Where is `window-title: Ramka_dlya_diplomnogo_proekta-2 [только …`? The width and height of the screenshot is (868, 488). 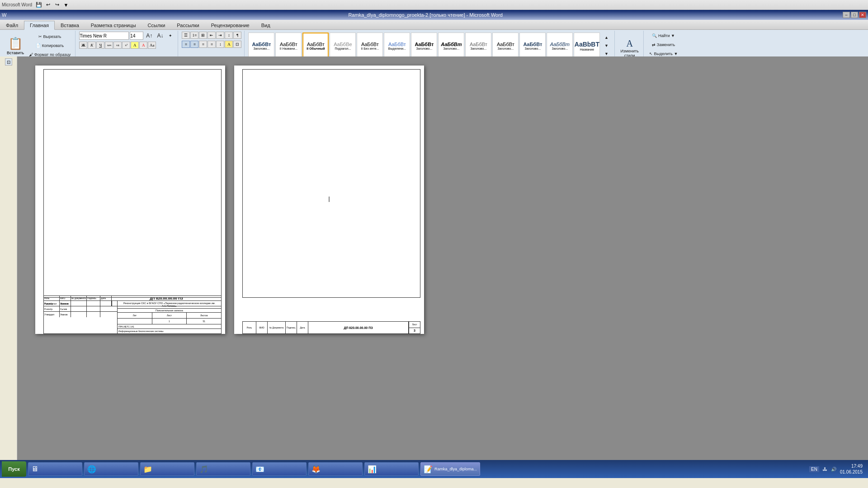 window-title: Ramka_dlya_diplomnogo_proekta-2 [только … is located at coordinates (425, 15).